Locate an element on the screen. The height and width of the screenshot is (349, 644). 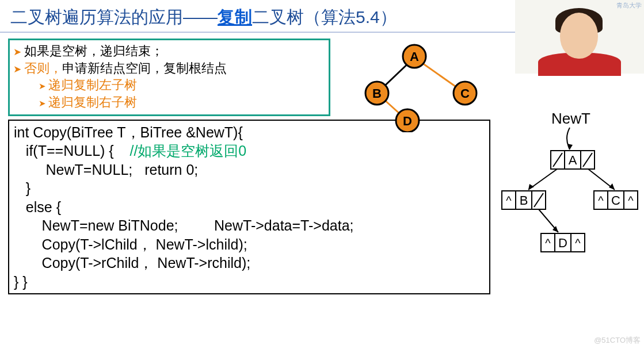
tree-node-a: A is located at coordinates (414, 56).